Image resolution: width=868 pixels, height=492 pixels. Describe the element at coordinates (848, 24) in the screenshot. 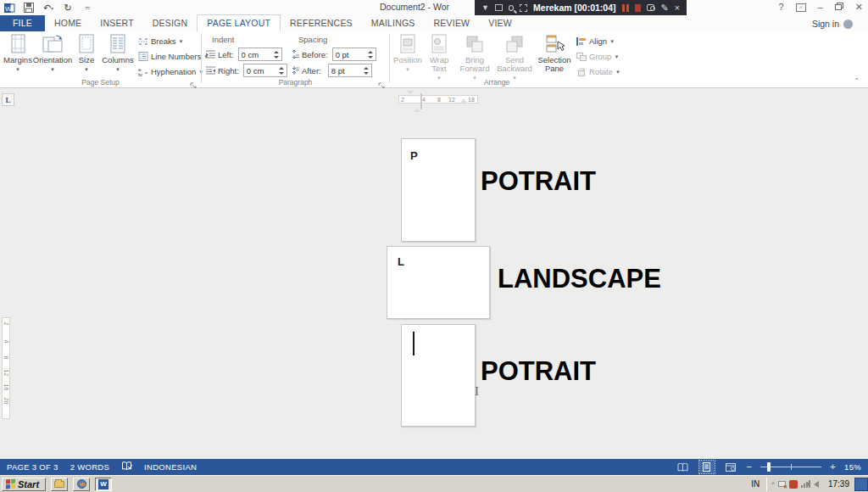

I see `person-icon` at that location.